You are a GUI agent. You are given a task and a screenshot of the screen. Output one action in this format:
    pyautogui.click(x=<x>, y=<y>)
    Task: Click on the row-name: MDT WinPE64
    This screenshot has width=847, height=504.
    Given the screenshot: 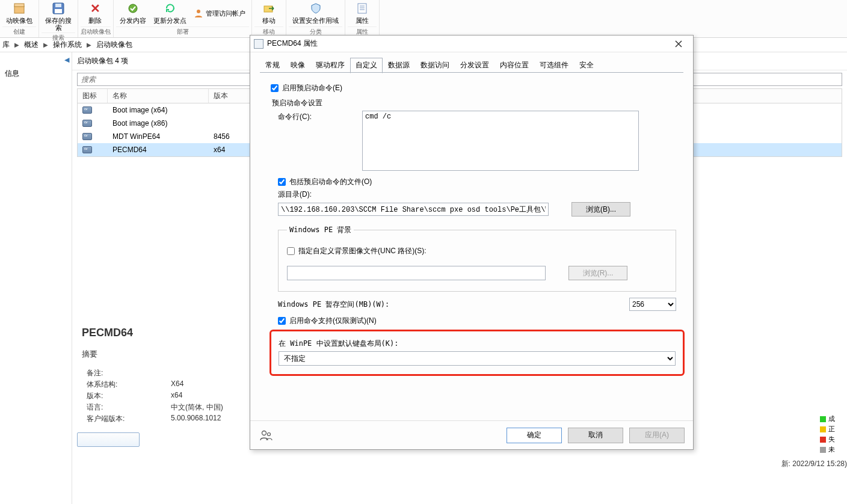 What is the action you would take?
    pyautogui.click(x=158, y=137)
    